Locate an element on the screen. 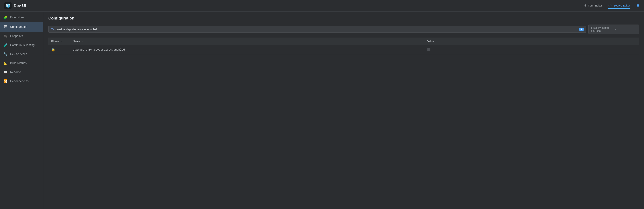  chevron-down-icon: ▼ is located at coordinates (626, 30).